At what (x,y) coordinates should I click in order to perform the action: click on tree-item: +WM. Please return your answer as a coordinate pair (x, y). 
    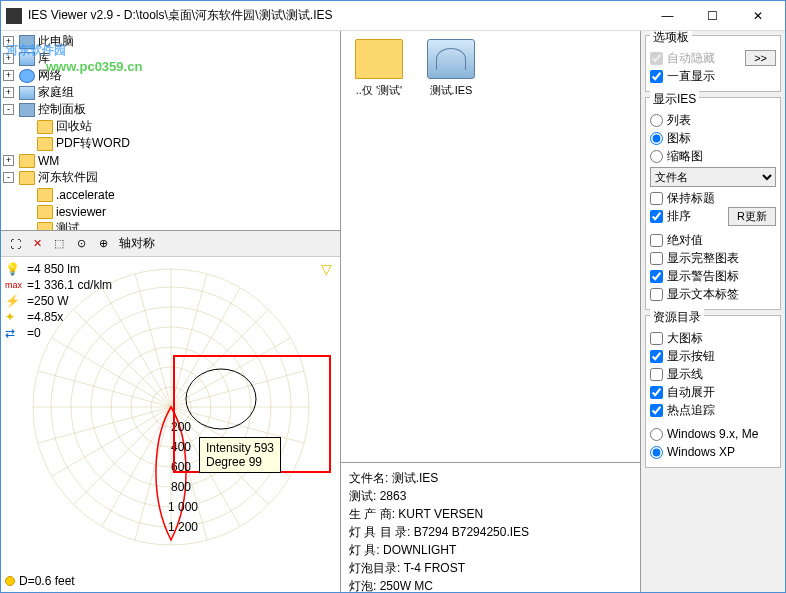
    Looking at the image, I should click on (170, 160).